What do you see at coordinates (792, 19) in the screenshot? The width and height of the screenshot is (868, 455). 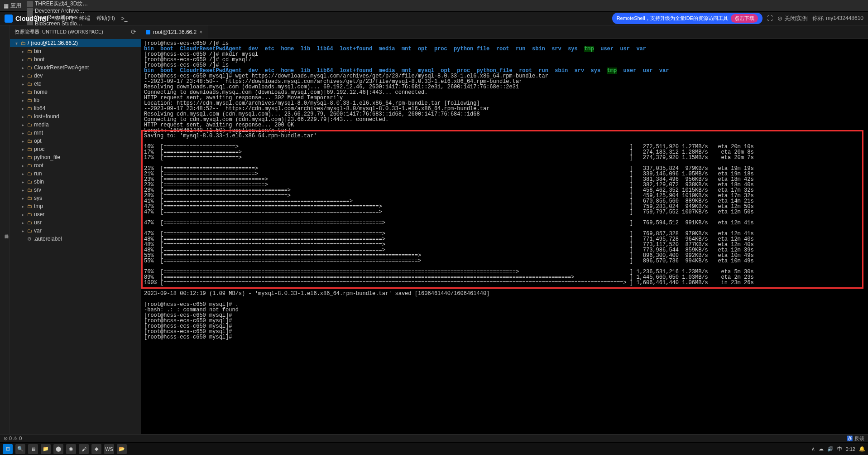 I see `close-instance-btn: ⊘ 关闭实例` at bounding box center [792, 19].